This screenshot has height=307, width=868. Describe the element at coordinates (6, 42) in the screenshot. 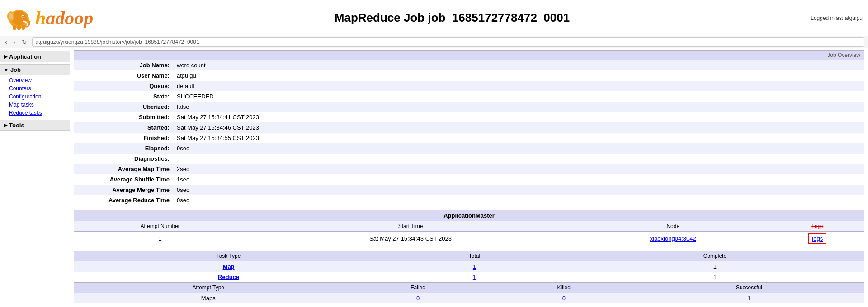

I see `nav-back-button: ‹` at that location.